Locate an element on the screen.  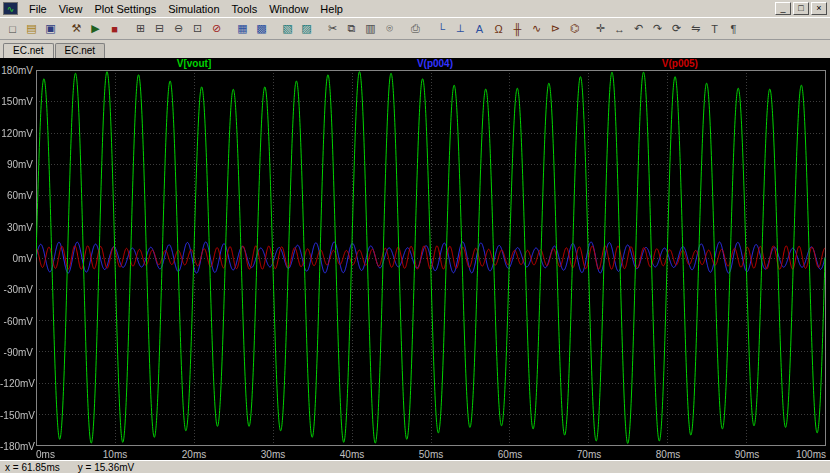
restore-button: □ is located at coordinates (801, 8).